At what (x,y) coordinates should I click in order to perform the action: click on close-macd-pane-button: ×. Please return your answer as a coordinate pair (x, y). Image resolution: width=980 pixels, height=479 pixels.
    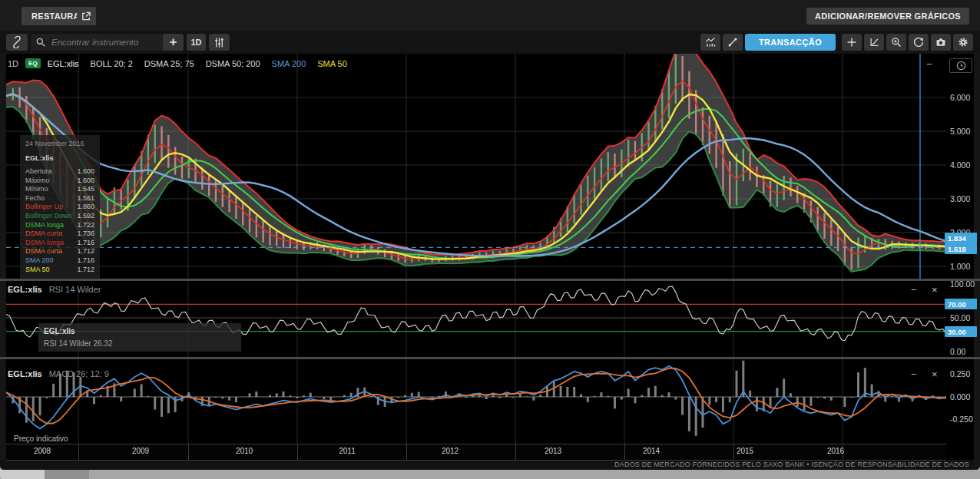
    Looking at the image, I should click on (935, 375).